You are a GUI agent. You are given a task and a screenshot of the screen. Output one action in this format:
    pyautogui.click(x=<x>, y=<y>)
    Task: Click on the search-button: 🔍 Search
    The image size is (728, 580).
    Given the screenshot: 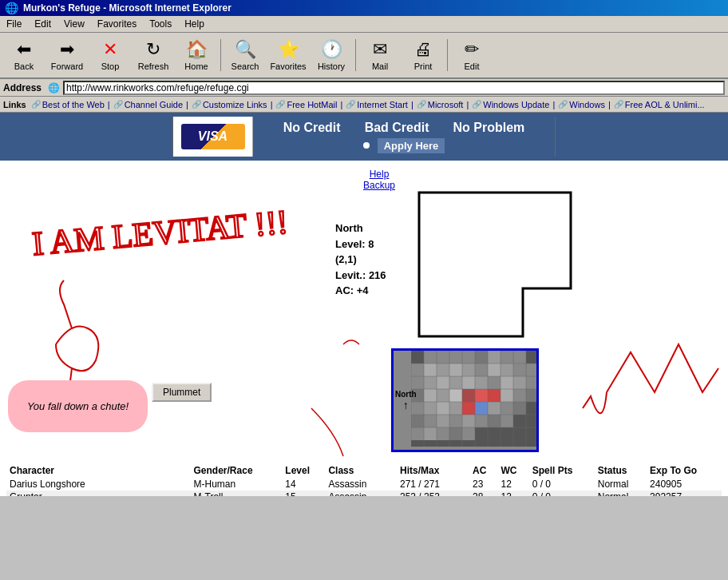 What is the action you would take?
    pyautogui.click(x=245, y=55)
    